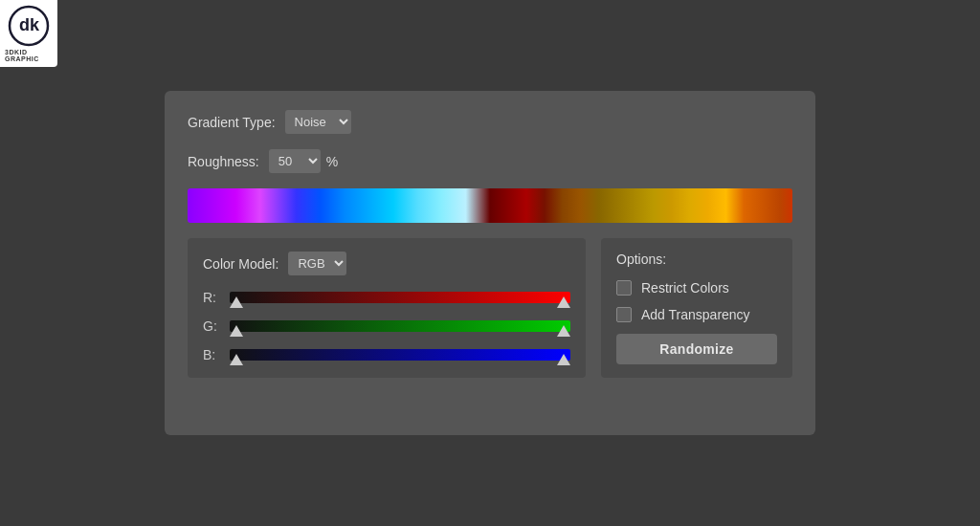  Describe the element at coordinates (697, 288) in the screenshot. I see `restrict-colors-row: Restrict Colors` at that location.